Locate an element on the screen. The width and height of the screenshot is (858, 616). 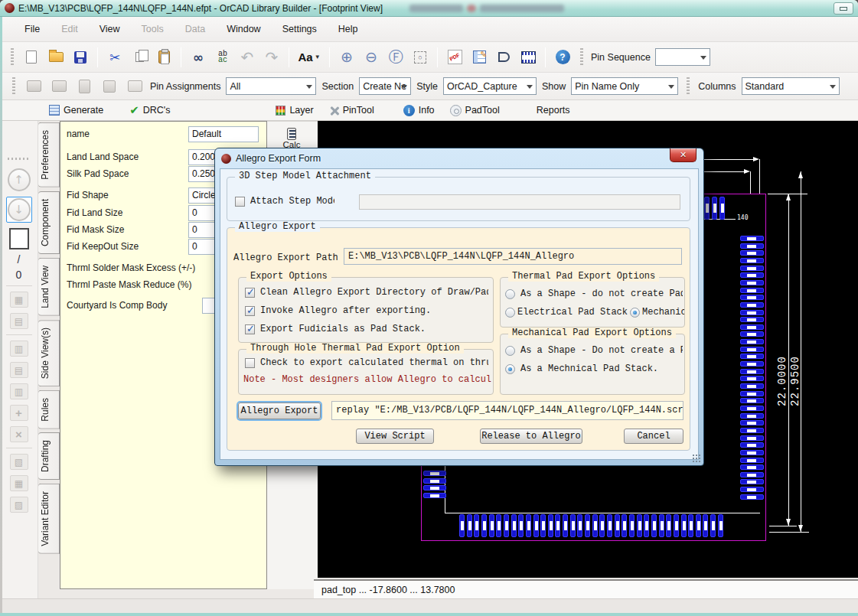
replace-button: abac is located at coordinates (223, 57).